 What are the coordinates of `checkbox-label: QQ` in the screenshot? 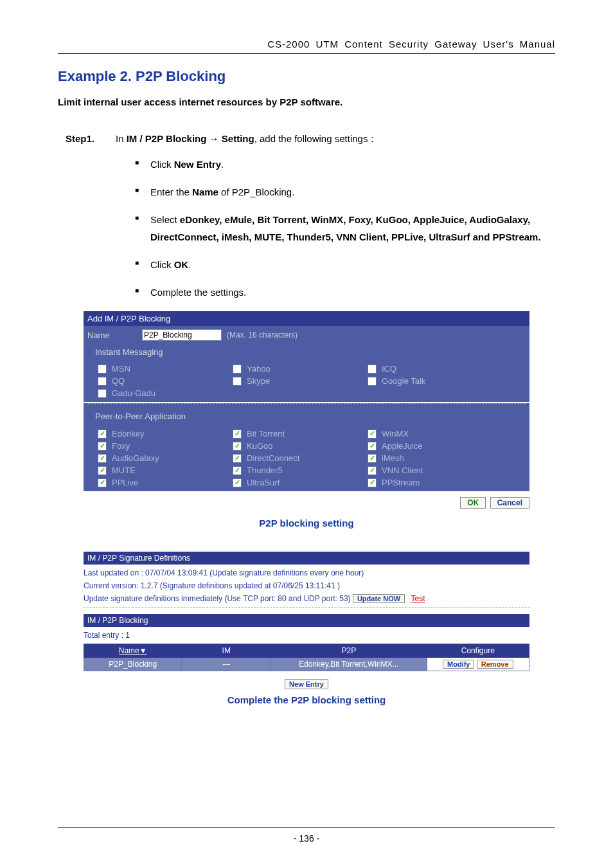 It's located at (118, 381).